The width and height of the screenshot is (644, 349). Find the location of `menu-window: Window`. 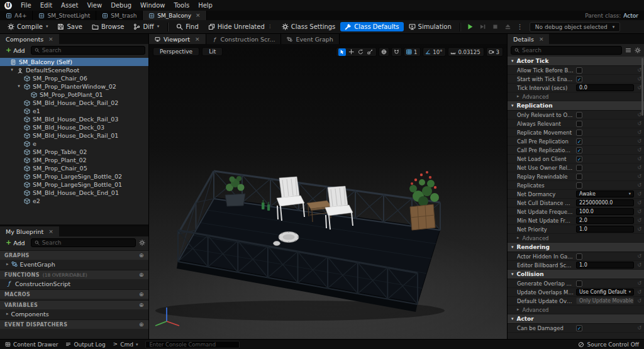

menu-window: Window is located at coordinates (152, 5).